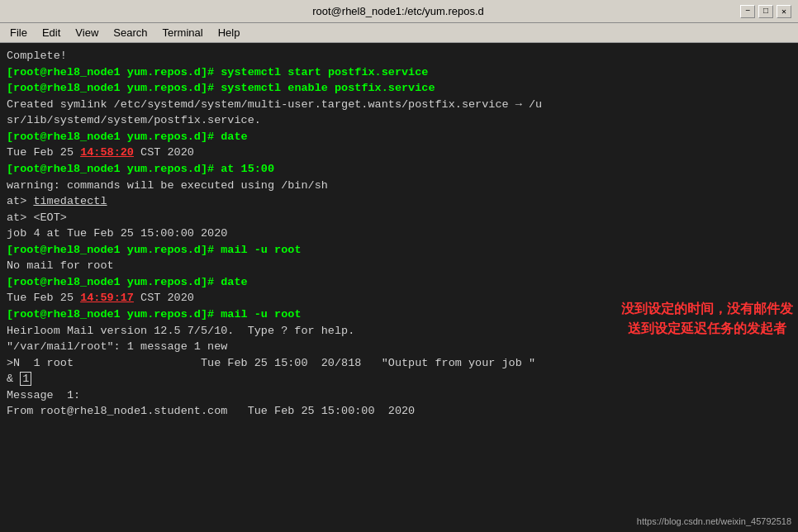 This screenshot has width=798, height=532. Describe the element at coordinates (399, 73) in the screenshot. I see `line-systemctl-start: [root@rhel8_node1 yum.repos.d]# systemct…` at that location.